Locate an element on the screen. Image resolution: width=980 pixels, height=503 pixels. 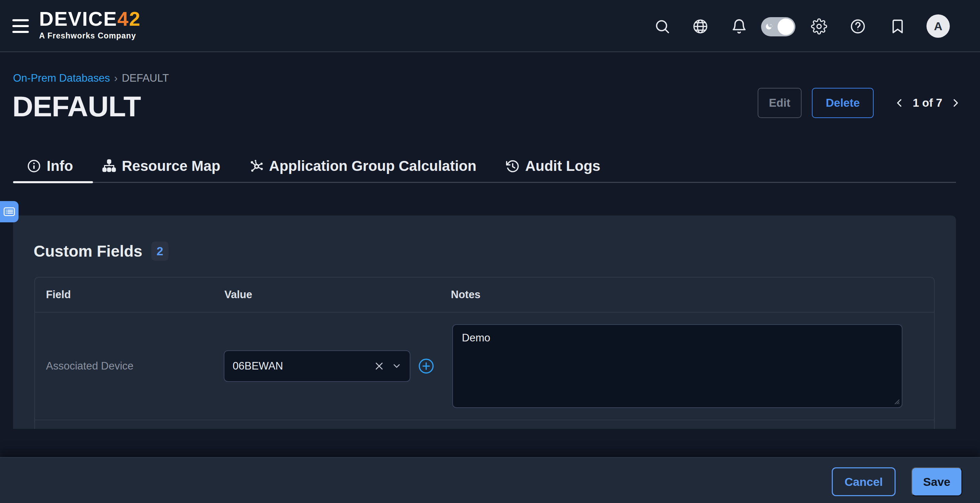
tab-audit-logs: Audit Logs is located at coordinates (553, 166).